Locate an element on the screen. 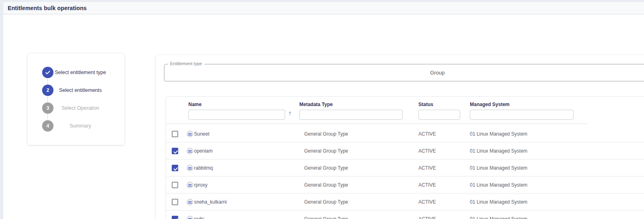  stepper-step: 3 Select Operation is located at coordinates (76, 108).